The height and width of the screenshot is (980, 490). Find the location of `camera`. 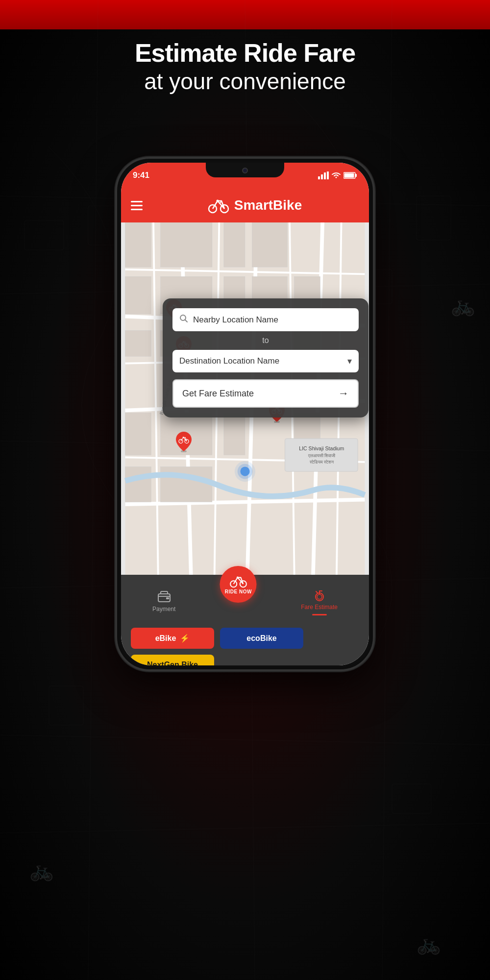

camera is located at coordinates (245, 171).